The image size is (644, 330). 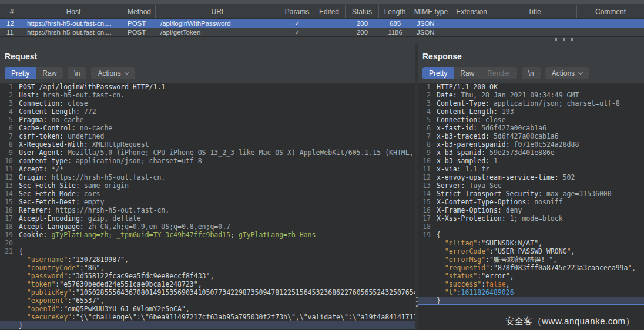 What do you see at coordinates (539, 292) in the screenshot?
I see `line-text: "t":1611826489026` at bounding box center [539, 292].